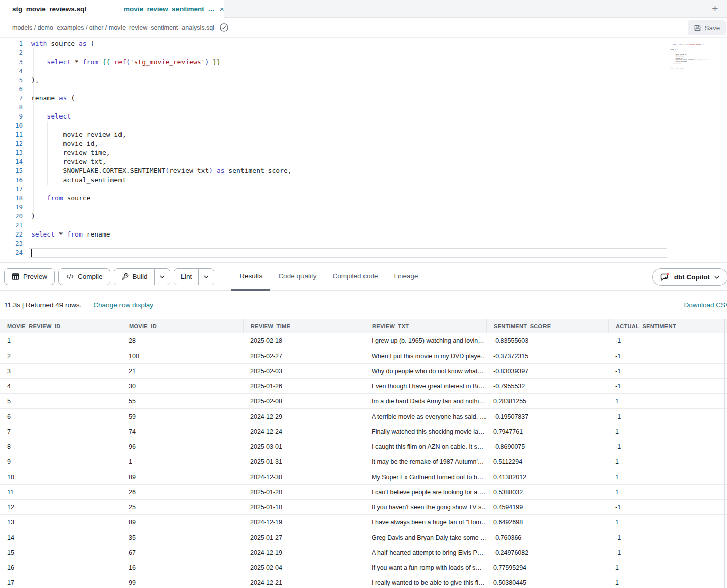 The image size is (727, 588). I want to click on code-line: 16 actual_sentiment, so click(364, 180).